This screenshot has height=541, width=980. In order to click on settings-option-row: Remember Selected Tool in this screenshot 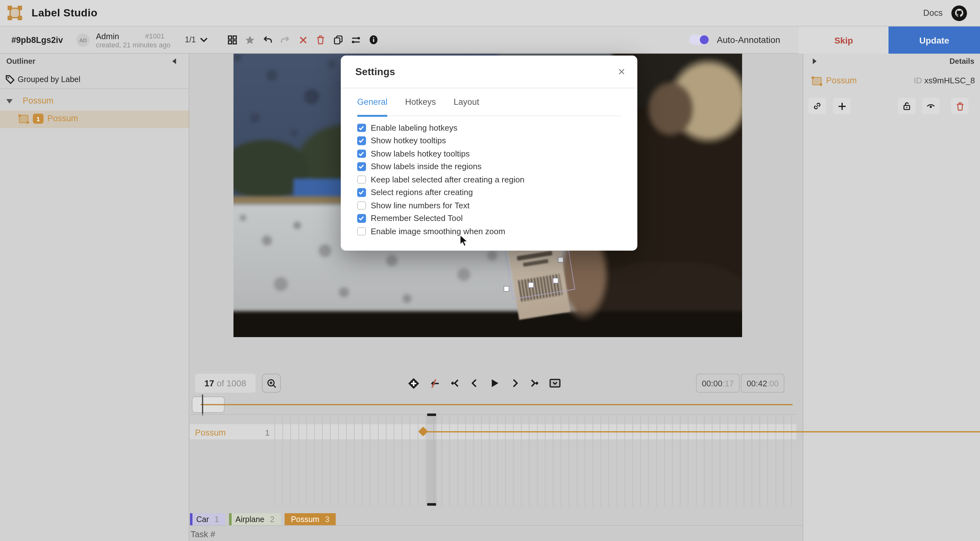, I will do `click(490, 218)`.